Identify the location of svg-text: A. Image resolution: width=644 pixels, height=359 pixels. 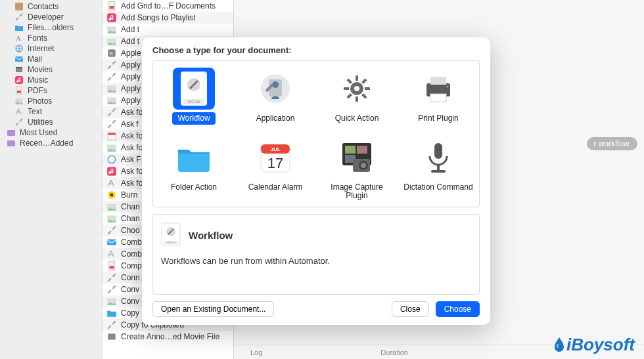
(18, 38).